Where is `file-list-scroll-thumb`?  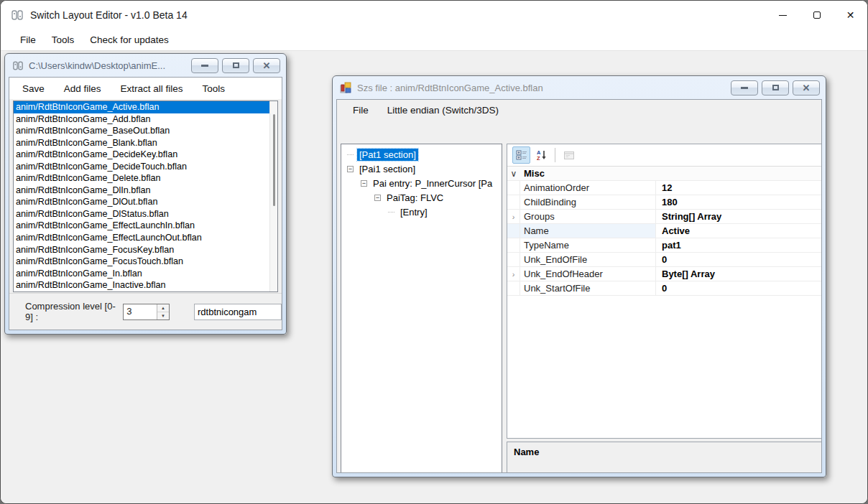 file-list-scroll-thumb is located at coordinates (274, 160).